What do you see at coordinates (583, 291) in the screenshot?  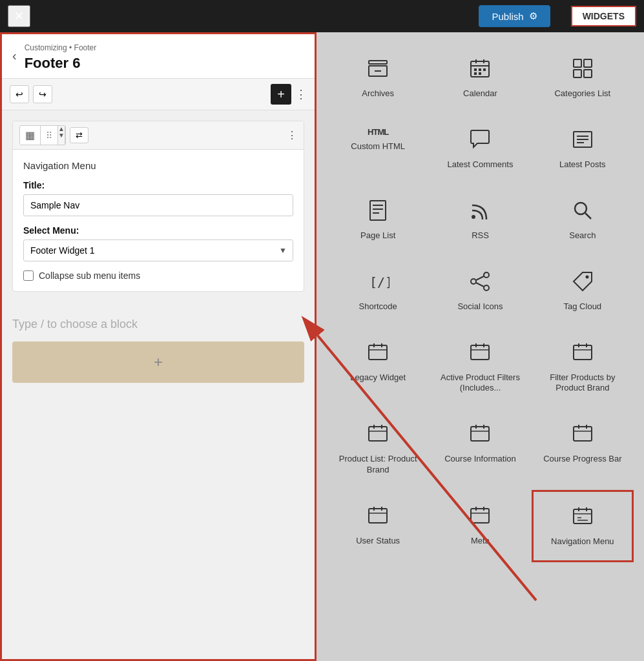 I see `widget-item-tag-cloud: Tag Cloud` at bounding box center [583, 291].